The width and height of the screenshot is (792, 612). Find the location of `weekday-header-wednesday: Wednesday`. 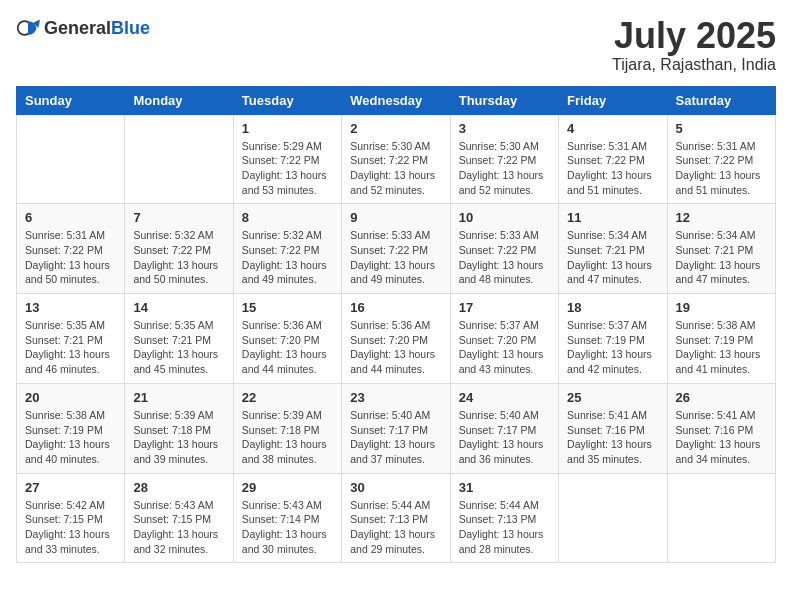

weekday-header-wednesday: Wednesday is located at coordinates (396, 100).